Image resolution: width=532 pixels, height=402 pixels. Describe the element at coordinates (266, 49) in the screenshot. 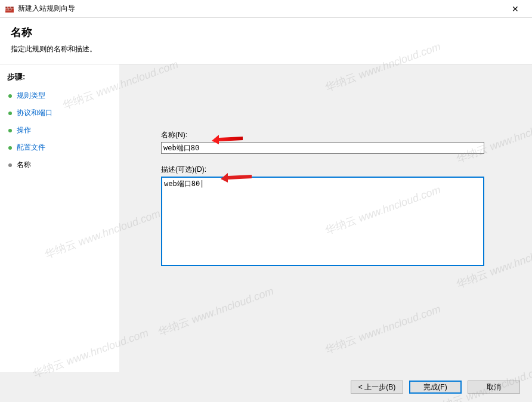

I see `page-subtitle: 指定此规则的名称和描述。` at that location.